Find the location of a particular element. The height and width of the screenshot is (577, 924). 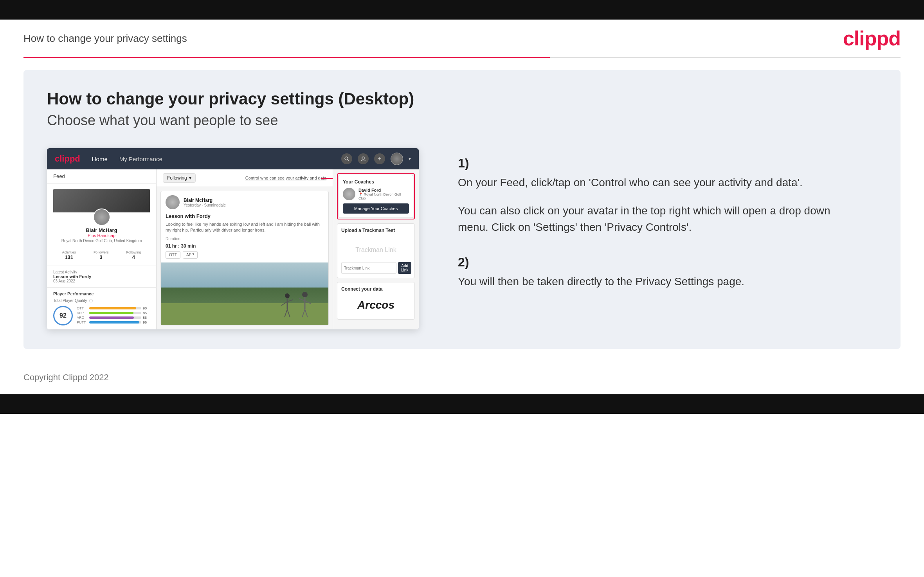

following-button: Following ▾ is located at coordinates (179, 178).